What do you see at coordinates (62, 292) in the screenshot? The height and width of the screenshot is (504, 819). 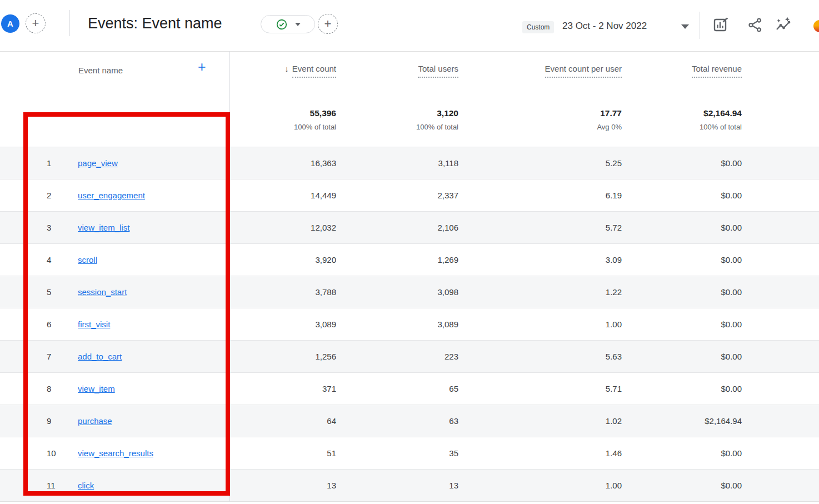 I see `row-index: 5` at bounding box center [62, 292].